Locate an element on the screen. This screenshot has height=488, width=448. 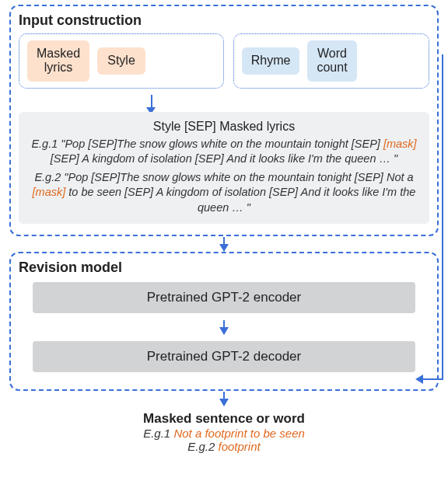
output-eg1: E.g.1 Not a footprint to be seen is located at coordinates (224, 434).